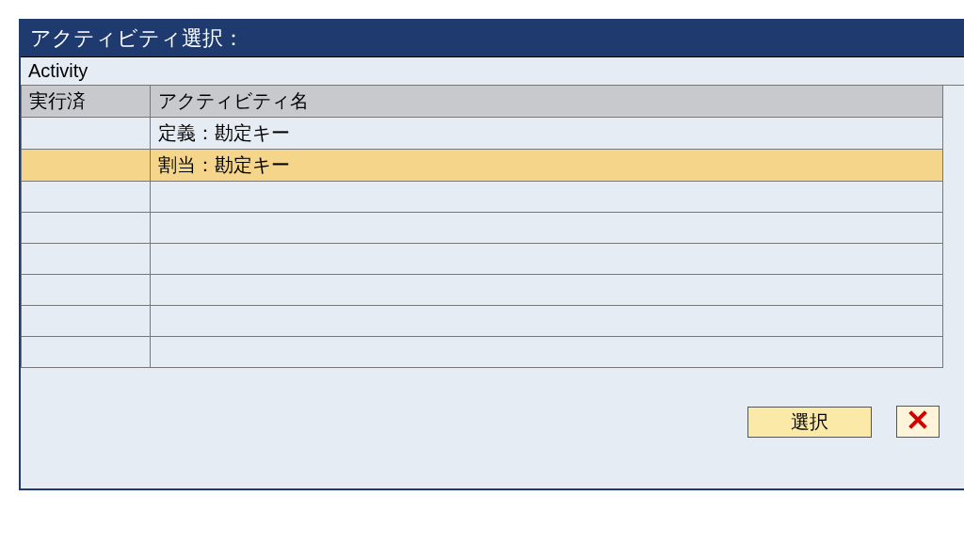 This screenshot has height=560, width=964. I want to click on close-button, so click(918, 422).